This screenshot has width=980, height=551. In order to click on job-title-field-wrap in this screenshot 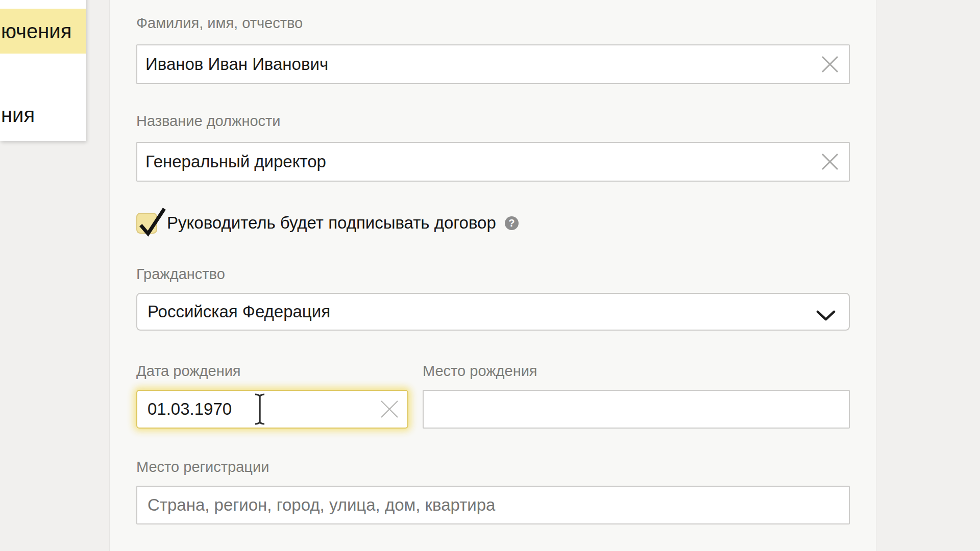, I will do `click(493, 162)`.